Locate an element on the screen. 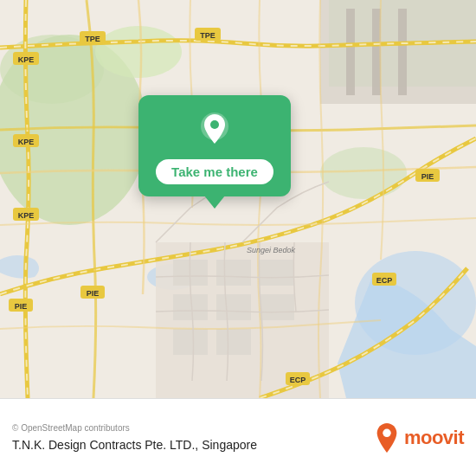 The image size is (476, 476). moovit-logo: moovit is located at coordinates (419, 438).